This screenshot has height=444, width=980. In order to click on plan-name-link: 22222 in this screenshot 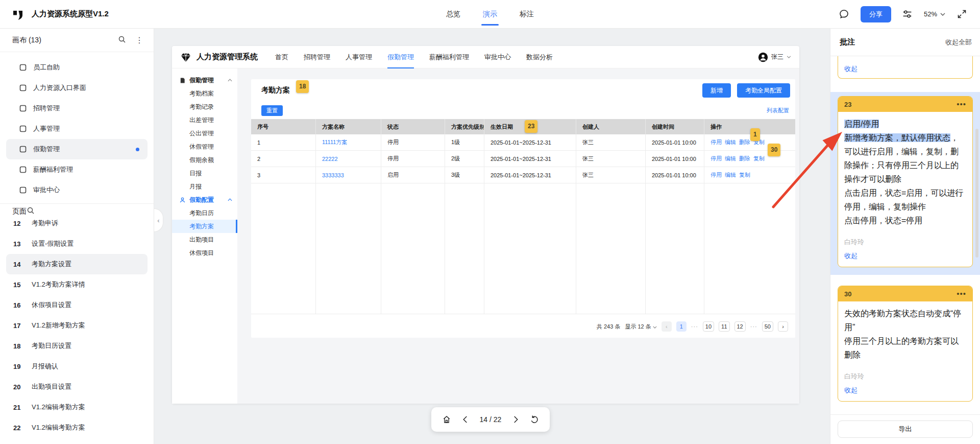, I will do `click(330, 159)`.